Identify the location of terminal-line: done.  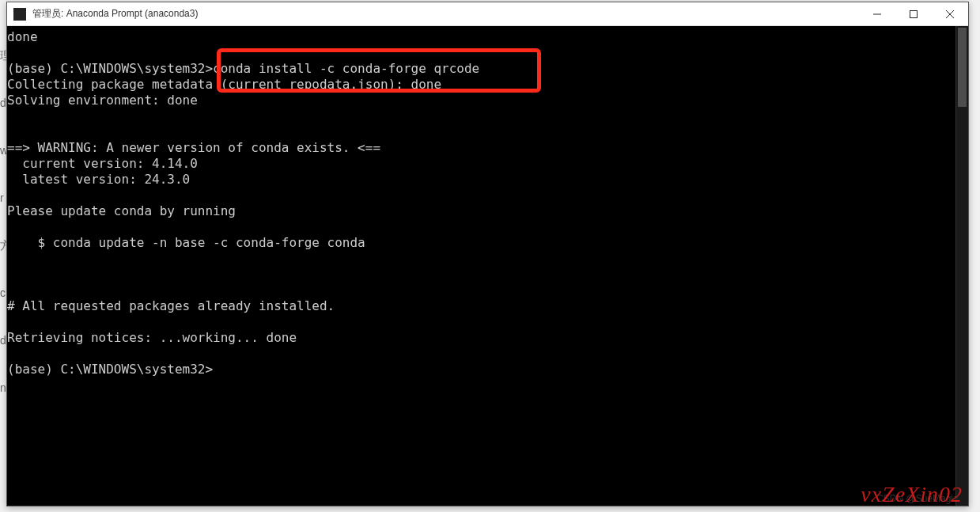
(481, 37).